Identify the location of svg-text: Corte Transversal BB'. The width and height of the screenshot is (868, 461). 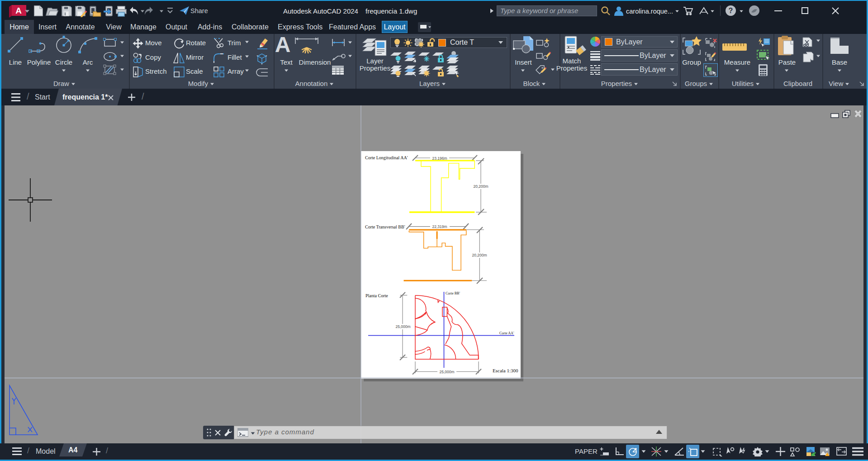
(385, 227).